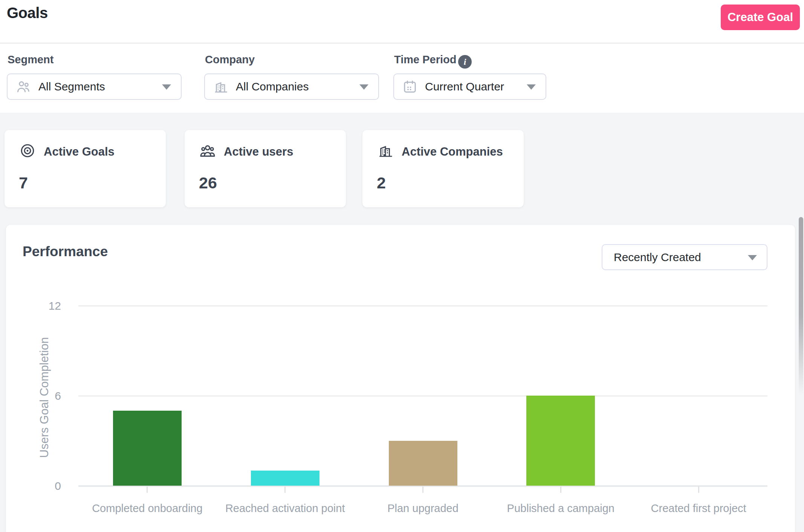 This screenshot has height=532, width=804. Describe the element at coordinates (410, 87) in the screenshot. I see `calendar-icon` at that location.